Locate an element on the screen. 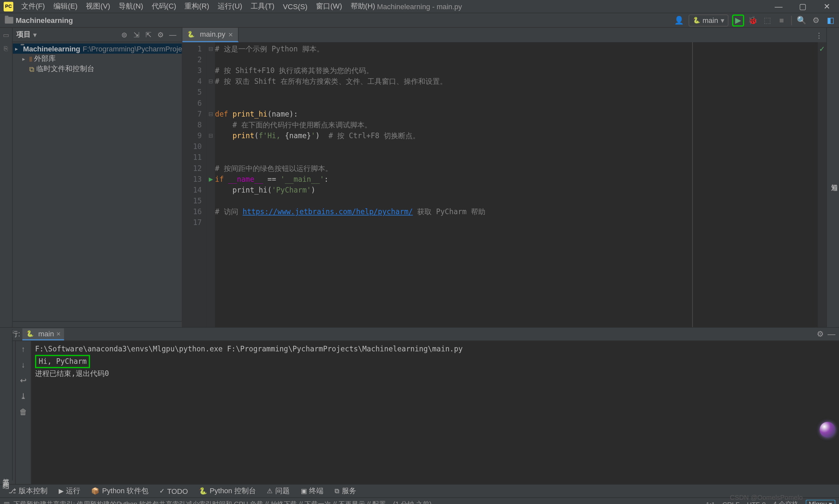  right-tool-rail: 通知 is located at coordinates (833, 177).